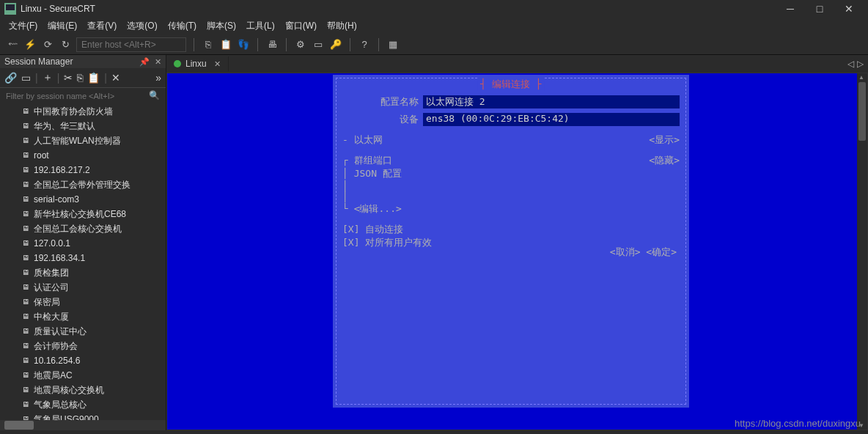 This screenshot has width=868, height=434. I want to click on menu-file: 文件(F), so click(23, 26).